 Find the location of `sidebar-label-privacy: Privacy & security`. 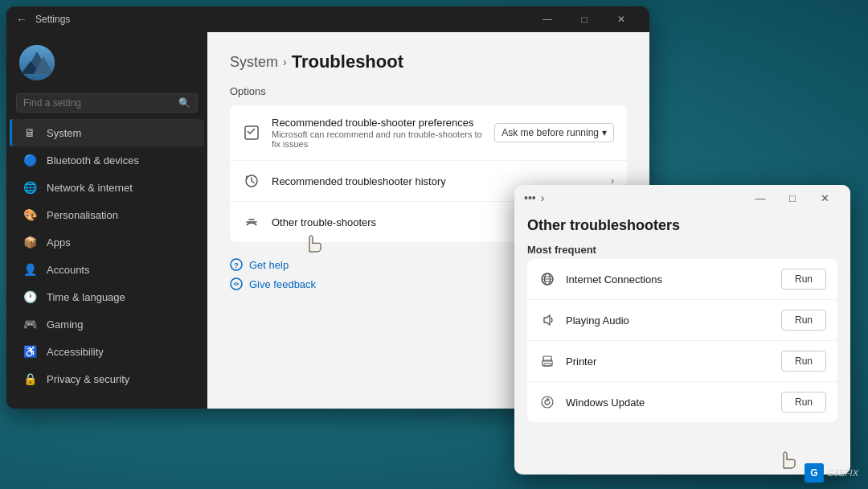

sidebar-label-privacy: Privacy & security is located at coordinates (88, 380).